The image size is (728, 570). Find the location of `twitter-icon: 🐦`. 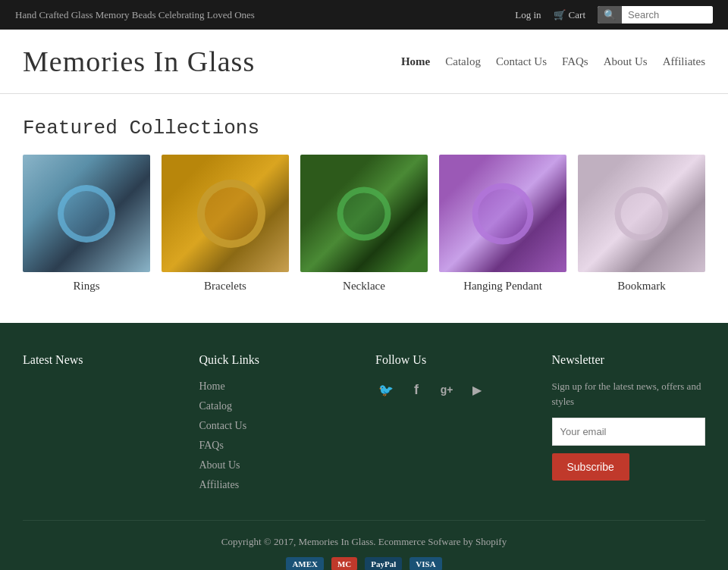

twitter-icon: 🐦 is located at coordinates (386, 390).